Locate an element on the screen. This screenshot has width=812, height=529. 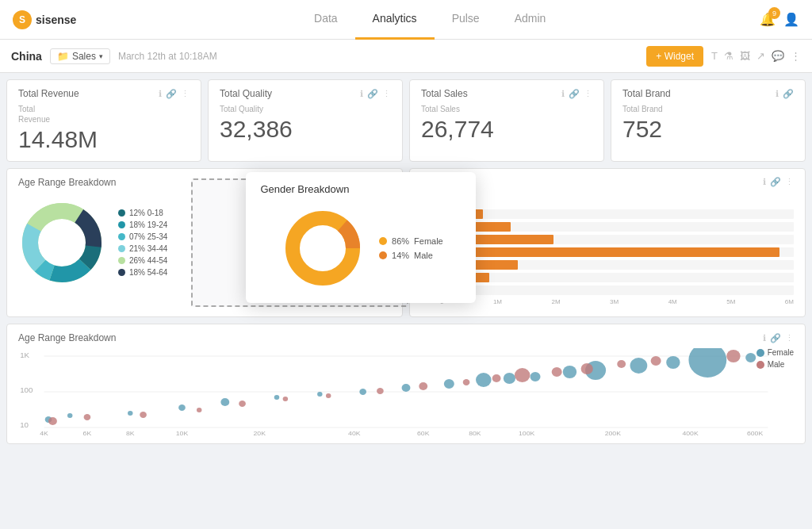
folder-badge: 📁 Sales ▾ is located at coordinates (80, 56).